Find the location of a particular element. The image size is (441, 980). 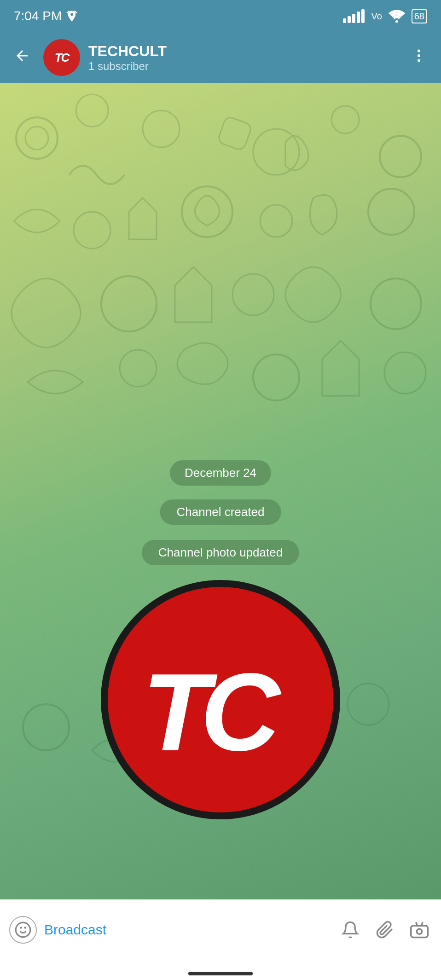

back-button is located at coordinates (22, 58).